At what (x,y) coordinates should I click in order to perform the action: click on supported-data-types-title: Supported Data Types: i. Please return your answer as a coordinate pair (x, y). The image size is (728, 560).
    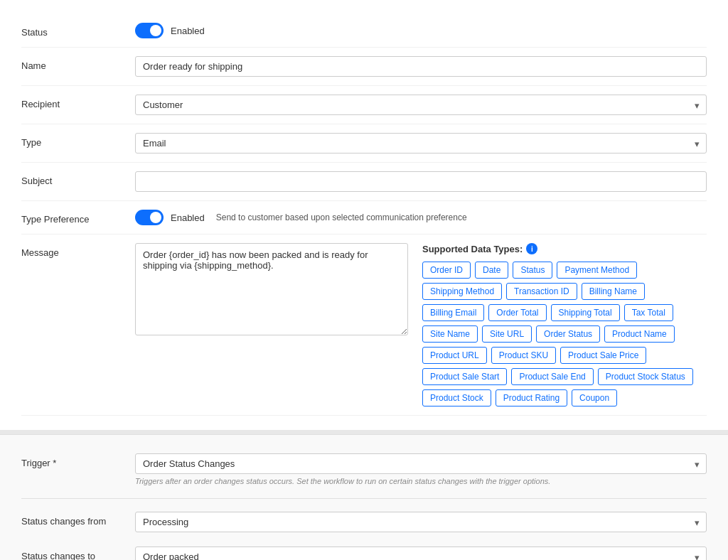
    Looking at the image, I should click on (564, 249).